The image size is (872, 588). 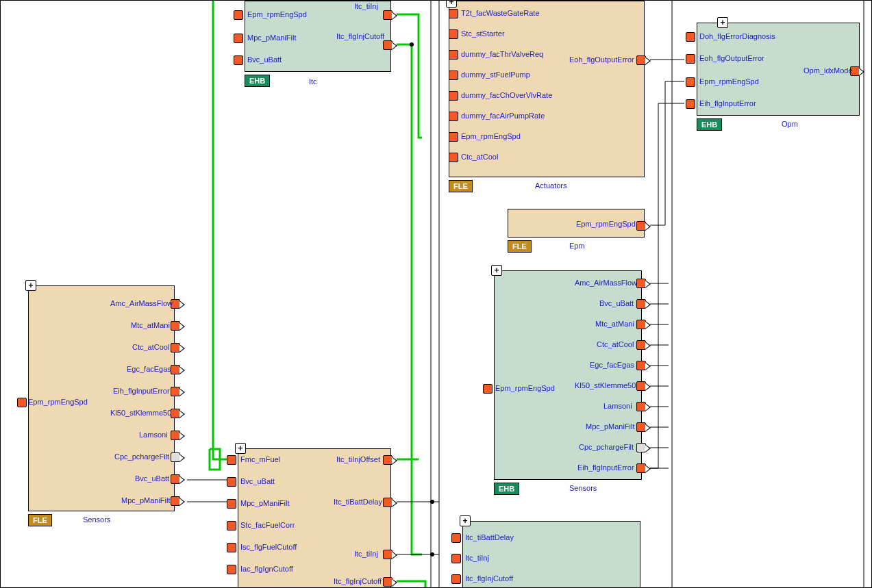 I want to click on port-label: Opm_idxMode, so click(x=828, y=71).